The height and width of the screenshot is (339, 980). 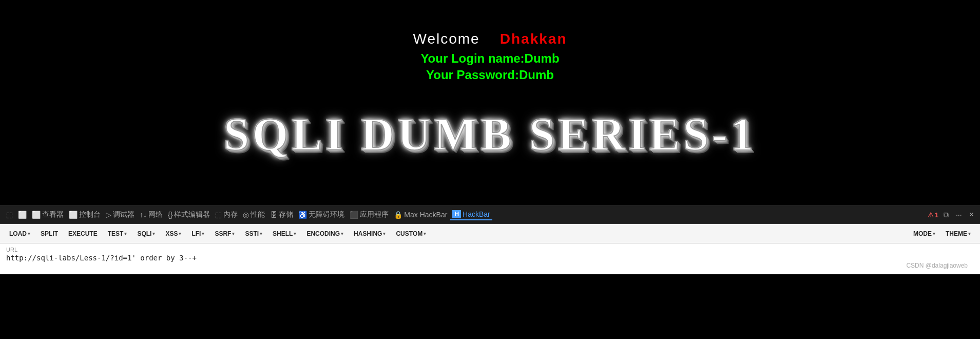 What do you see at coordinates (490, 234) in the screenshot?
I see `hackbar-toolbar: LOAD ▾ SPLIT EXECUTE TEST ▾ SQLI ▾ XSS ▾…` at bounding box center [490, 234].